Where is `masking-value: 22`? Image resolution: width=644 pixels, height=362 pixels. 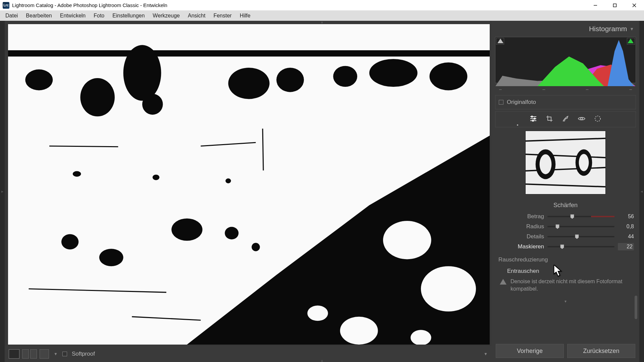 masking-value: 22 is located at coordinates (626, 247).